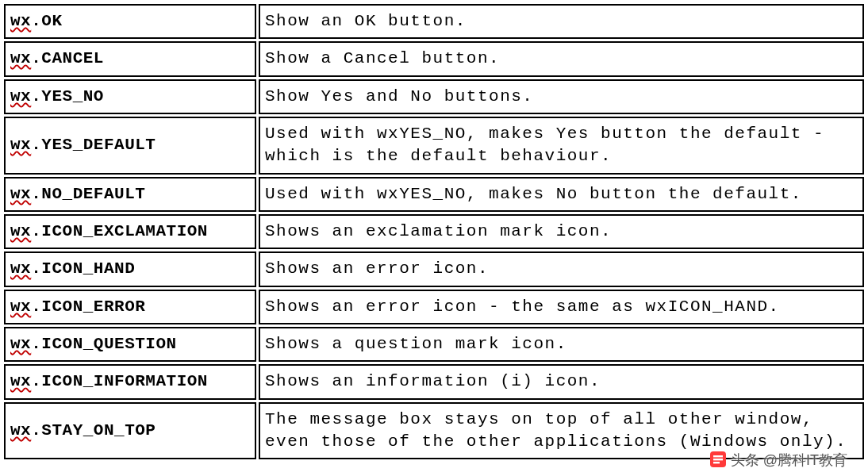  What do you see at coordinates (67, 59) in the screenshot?
I see `constant-name: .CANCEL` at bounding box center [67, 59].